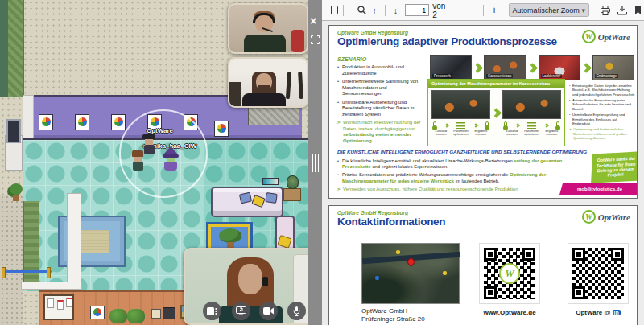 The image size is (644, 325). Describe the element at coordinates (333, 10) in the screenshot. I see `sidebar-toggle-button` at that location.